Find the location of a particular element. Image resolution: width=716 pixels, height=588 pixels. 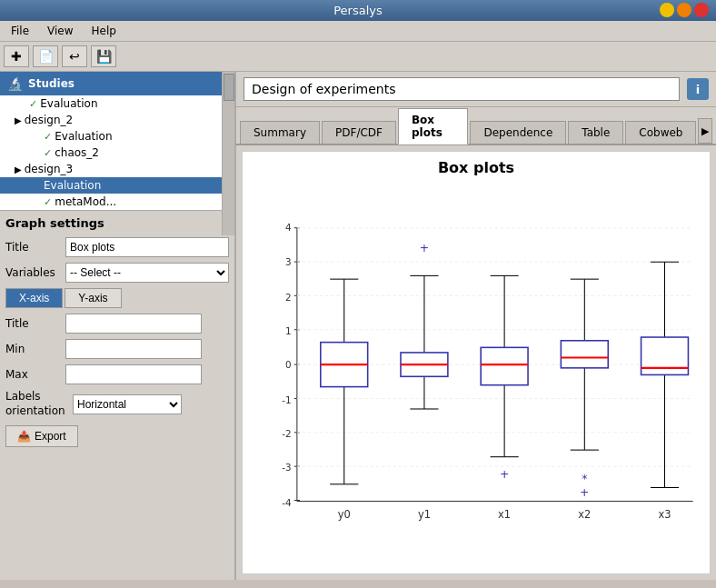

minimize-btn is located at coordinates (667, 10).